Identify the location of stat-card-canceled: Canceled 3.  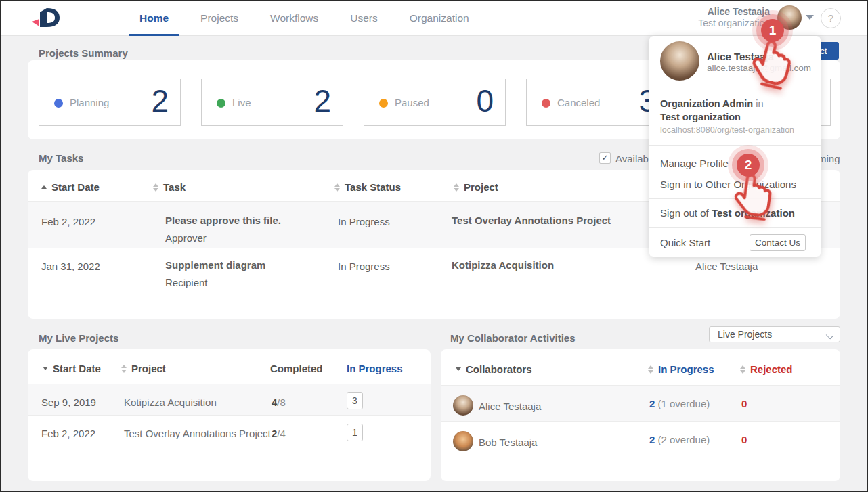
(597, 102).